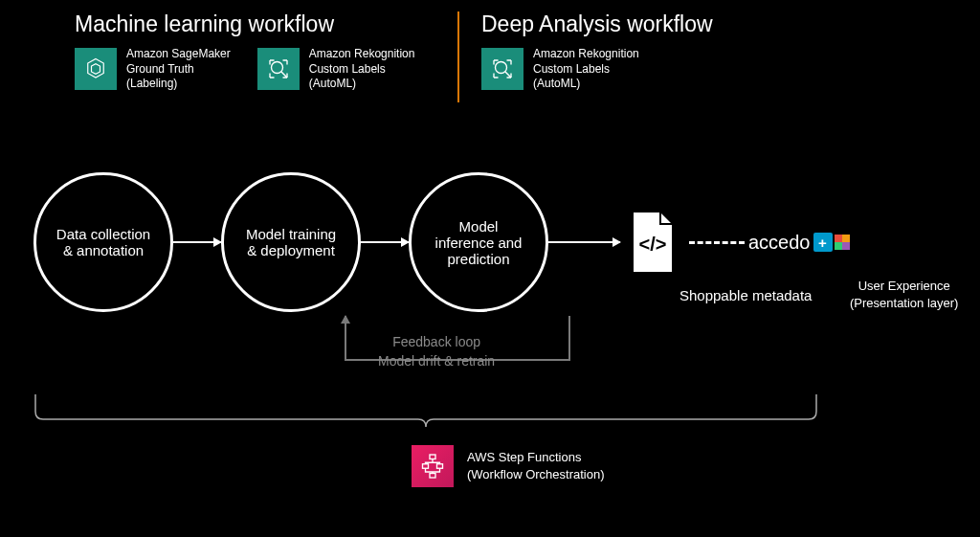 The width and height of the screenshot is (980, 537). I want to click on header-row: Machine learning workflow Amazon SageMak…, so click(490, 52).